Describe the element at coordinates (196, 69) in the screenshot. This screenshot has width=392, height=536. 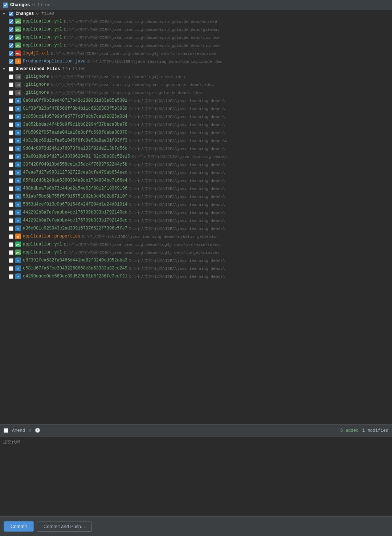
I see `unversioned-group-header: ▼ Unversioned Files 175 files` at that location.